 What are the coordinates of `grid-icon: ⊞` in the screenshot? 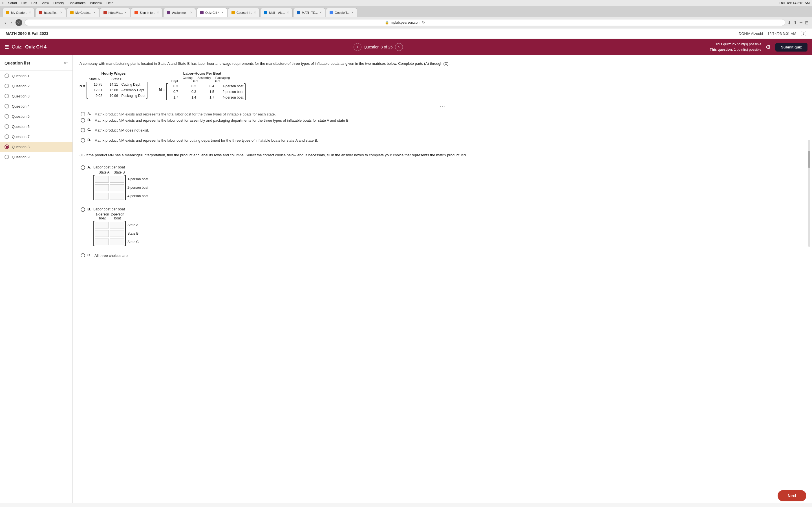 It's located at (807, 23).